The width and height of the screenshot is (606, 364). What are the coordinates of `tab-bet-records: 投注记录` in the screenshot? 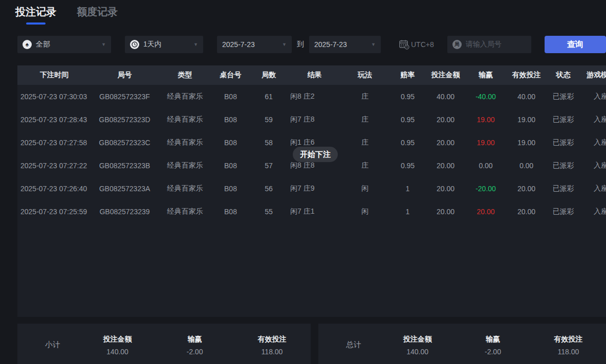 It's located at (36, 15).